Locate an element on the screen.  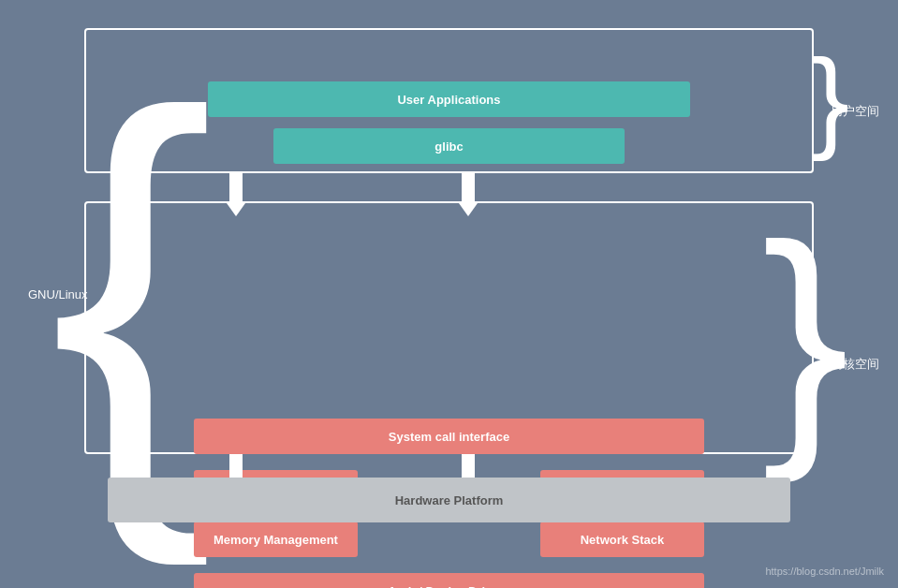
watermark: https://blog.csdn.net/Jmilk is located at coordinates (824, 571).